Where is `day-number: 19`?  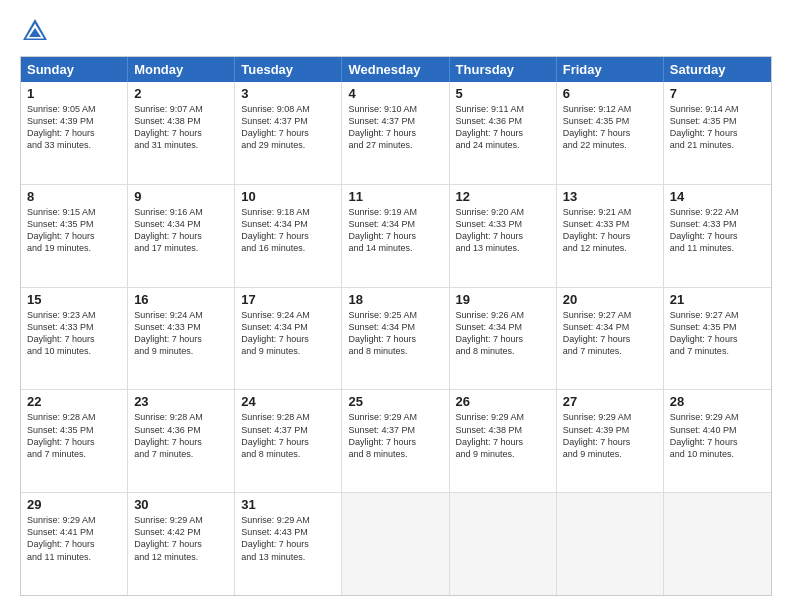
day-number: 19 is located at coordinates (503, 300).